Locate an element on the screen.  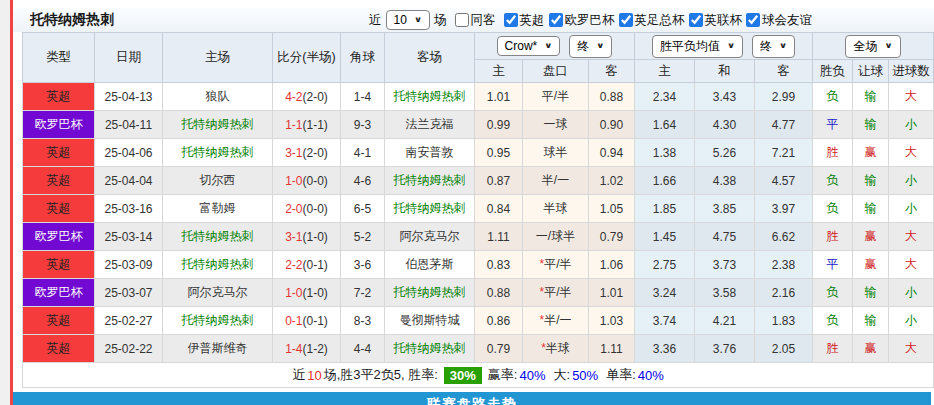
odds-away-cell: 0.90 is located at coordinates (612, 125).